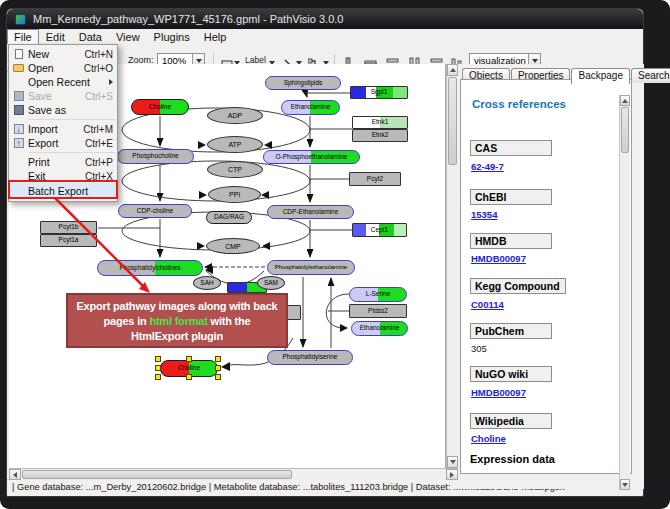 The width and height of the screenshot is (670, 509). I want to click on panel-tabs: ObjectsPropertiesBackpageSearchLegend, so click(566, 72).